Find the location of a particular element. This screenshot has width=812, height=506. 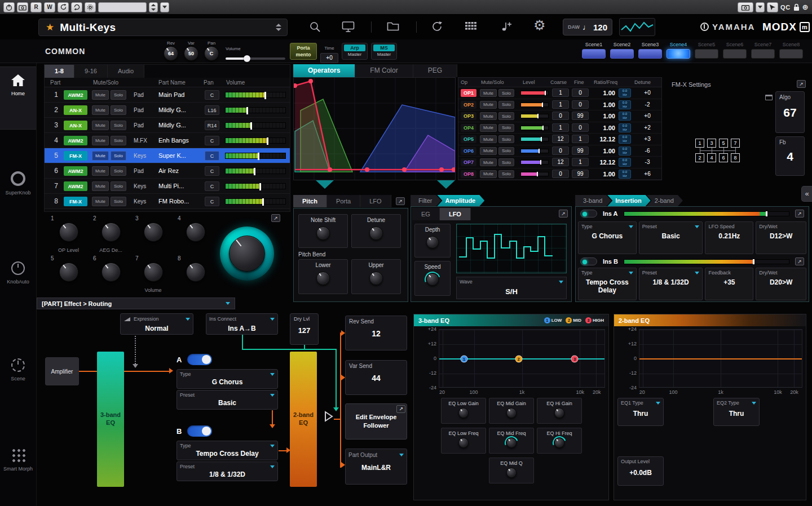

effect-field: Preset 1/8 & 1/32D is located at coordinates (671, 284).